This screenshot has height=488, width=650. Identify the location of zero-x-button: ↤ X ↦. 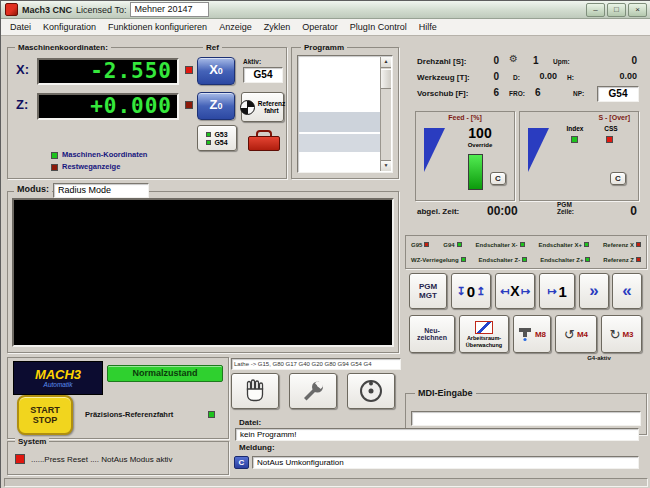
(515, 291).